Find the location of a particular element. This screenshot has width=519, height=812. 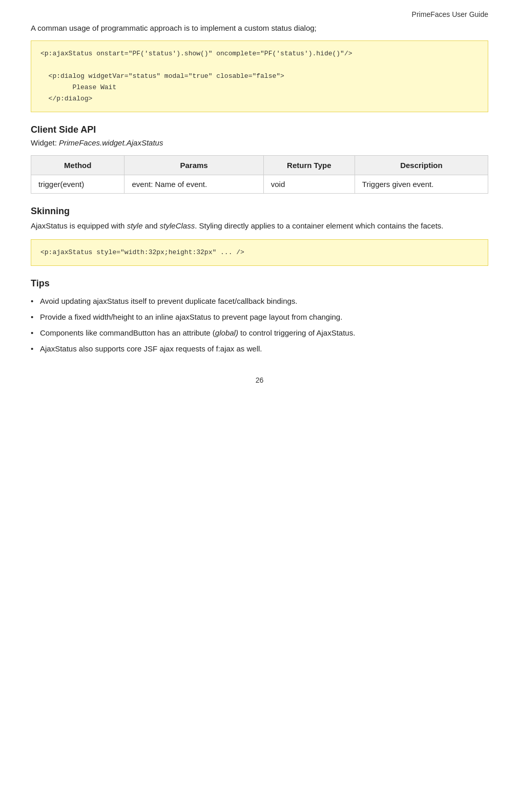

table-row: trigger(event)event: Name of event.voidT… is located at coordinates (260, 184).